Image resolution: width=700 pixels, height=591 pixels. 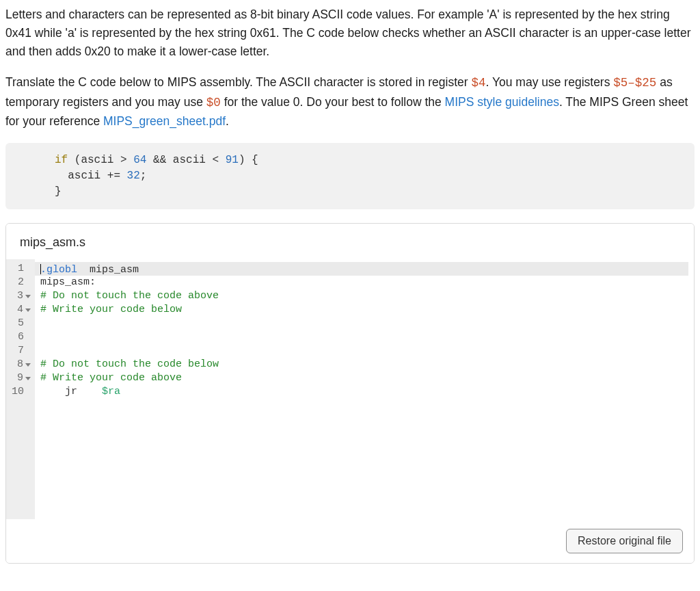 I want to click on intro-paragraph-1: Letters and characters can be represente…, so click(x=350, y=33).